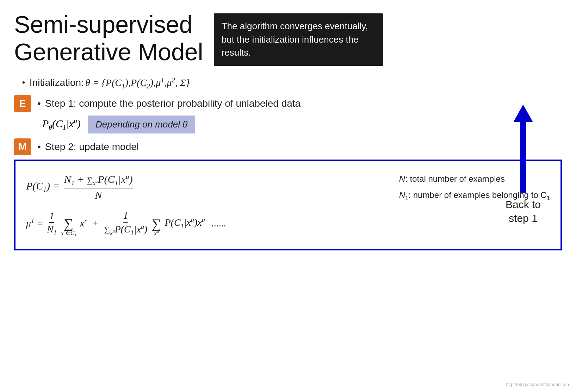  I want to click on mu1-lhs: μ1 =, so click(35, 223).